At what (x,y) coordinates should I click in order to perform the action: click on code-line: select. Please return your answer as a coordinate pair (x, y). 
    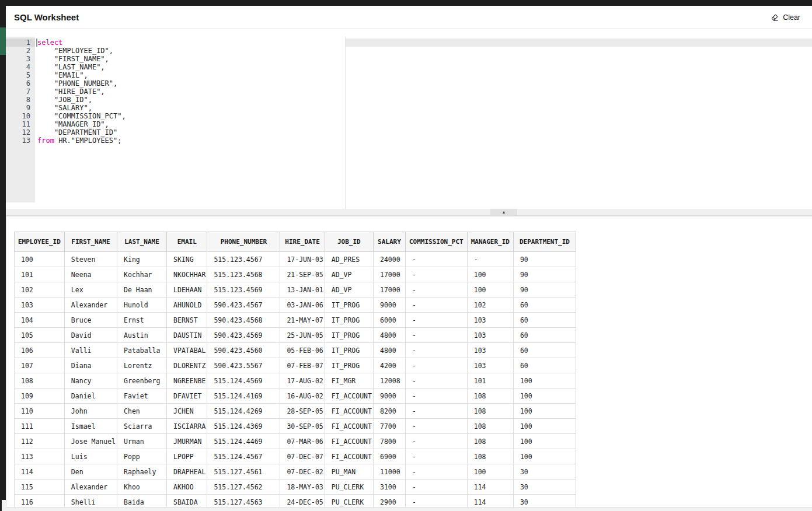
    Looking at the image, I should click on (82, 43).